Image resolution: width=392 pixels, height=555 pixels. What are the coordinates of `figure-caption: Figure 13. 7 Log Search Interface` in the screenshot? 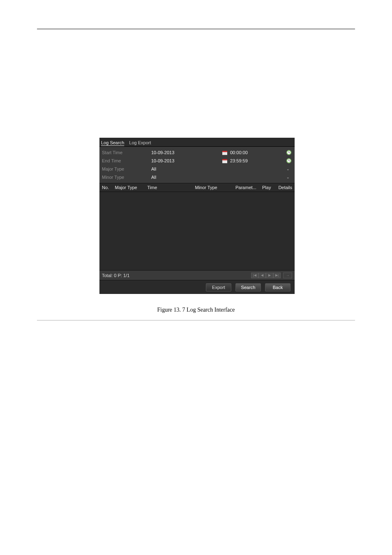 It's located at (196, 310).